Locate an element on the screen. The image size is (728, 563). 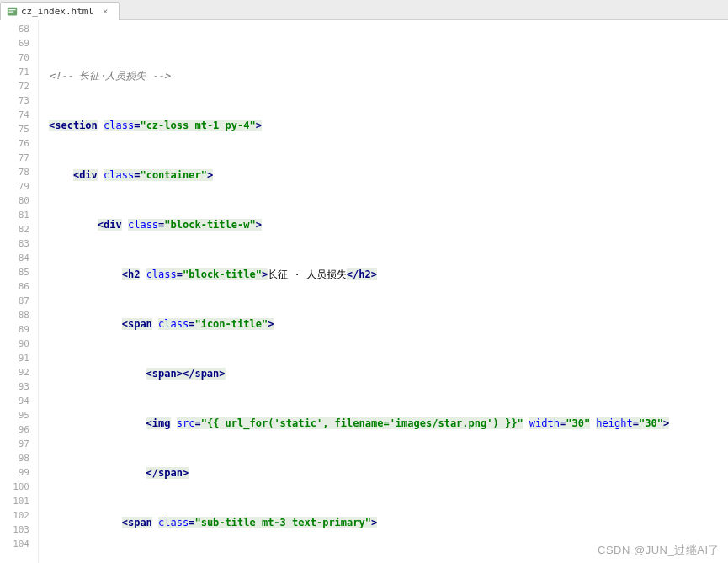
code-line: <!-- 长征·人员损失 --> is located at coordinates (389, 76).